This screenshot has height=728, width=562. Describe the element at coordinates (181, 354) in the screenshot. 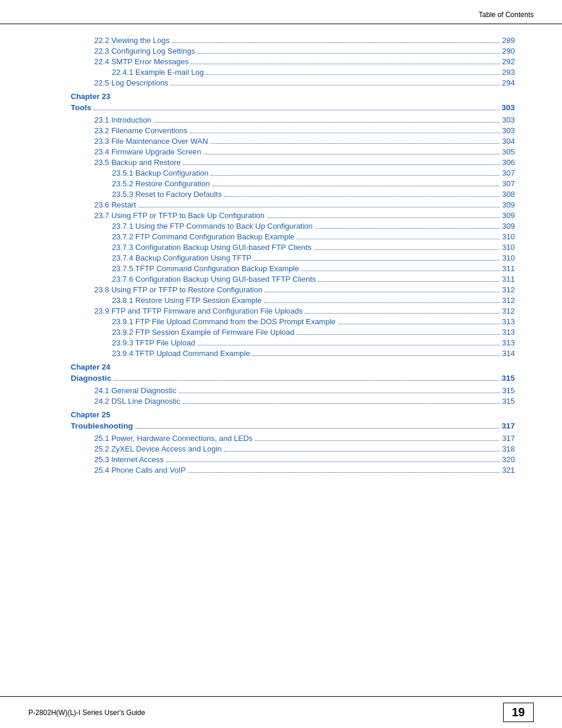

I see `toc-link: 23.9.4 TFTP Upload Command Example` at that location.